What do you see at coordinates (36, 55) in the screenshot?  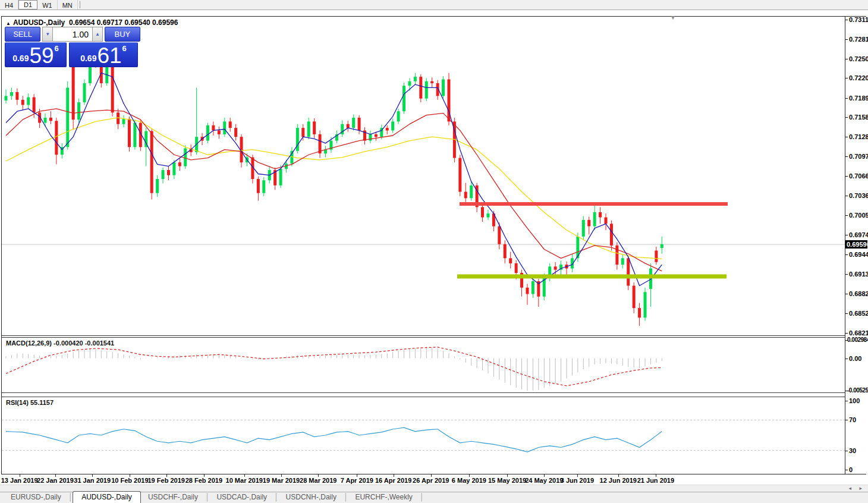 I see `sell-price-display: 0.69 59 6` at bounding box center [36, 55].